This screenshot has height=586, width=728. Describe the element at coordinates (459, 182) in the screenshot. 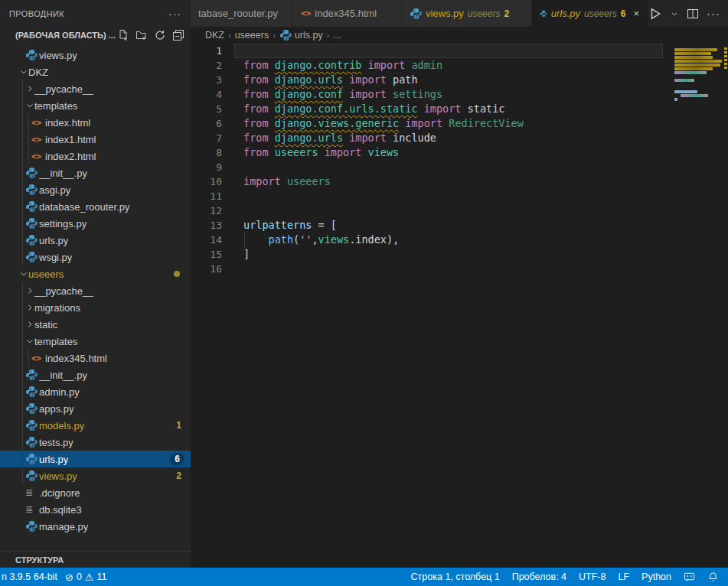

I see `code-line-10: 10import useeers` at that location.